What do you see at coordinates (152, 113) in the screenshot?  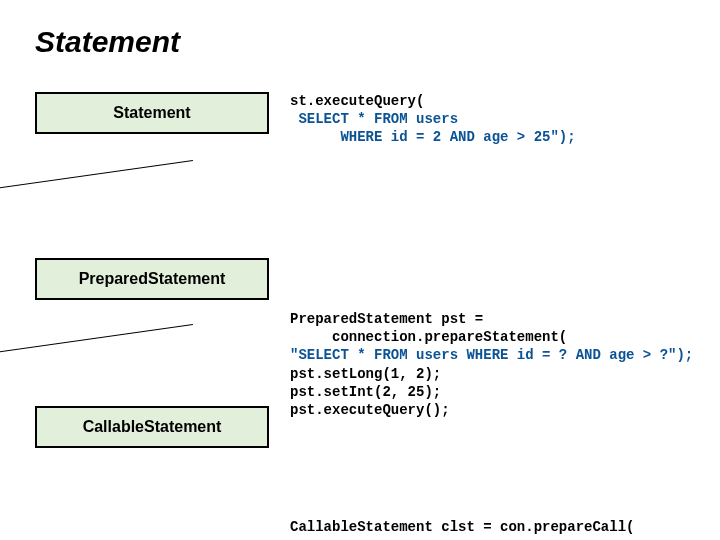 I see `box-statement-label: Statement` at bounding box center [152, 113].